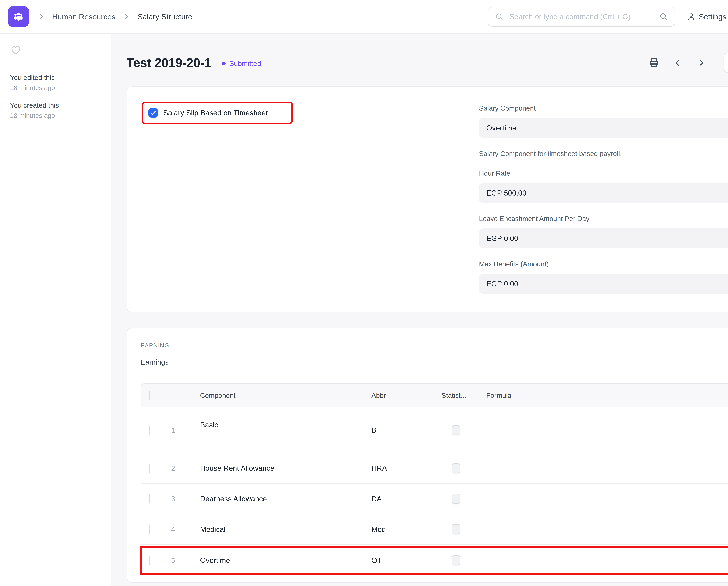 This screenshot has width=728, height=586. I want to click on document-sidebar: You edited this 18 minutes ago You creat…, so click(55, 310).